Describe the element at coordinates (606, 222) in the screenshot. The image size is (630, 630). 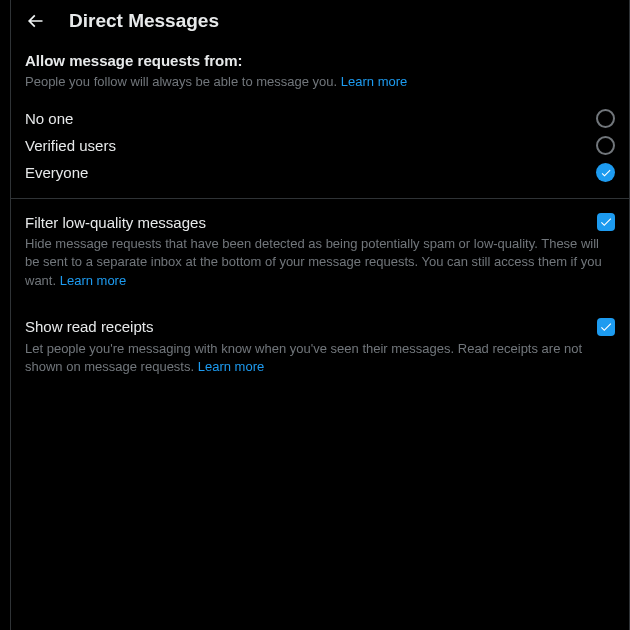
I see `filter-low-quality-checkbox` at that location.